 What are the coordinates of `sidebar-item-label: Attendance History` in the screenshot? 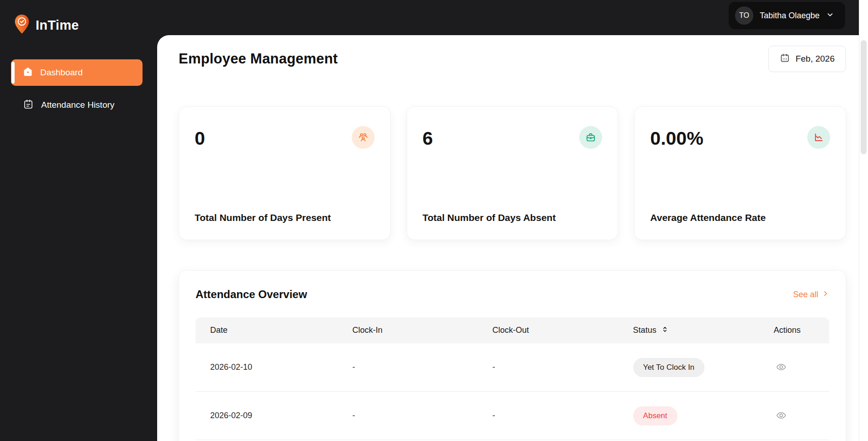 It's located at (78, 105).